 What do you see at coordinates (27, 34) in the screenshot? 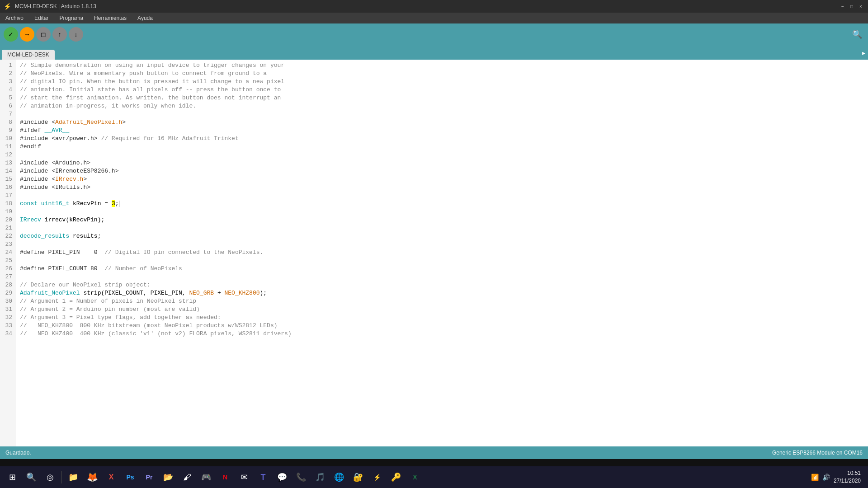
I see `upload-button: →` at bounding box center [27, 34].